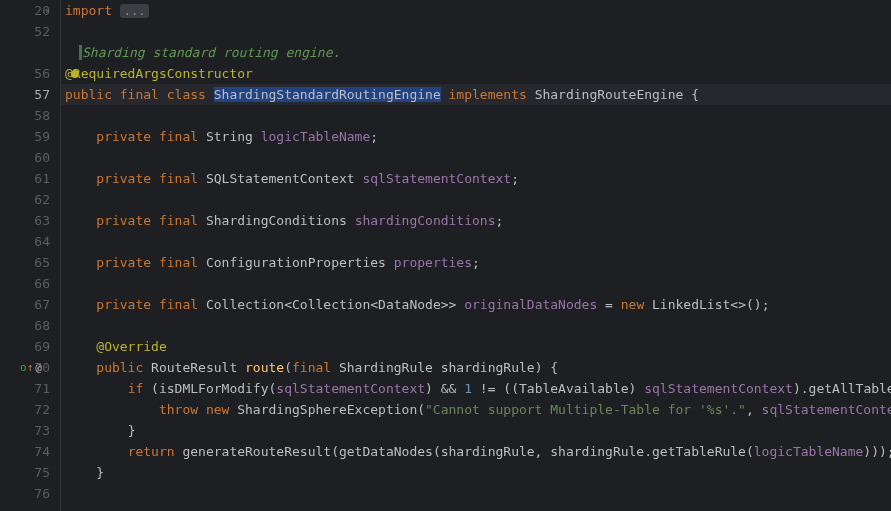  What do you see at coordinates (25, 326) in the screenshot?
I see `line-number: 68` at bounding box center [25, 326].